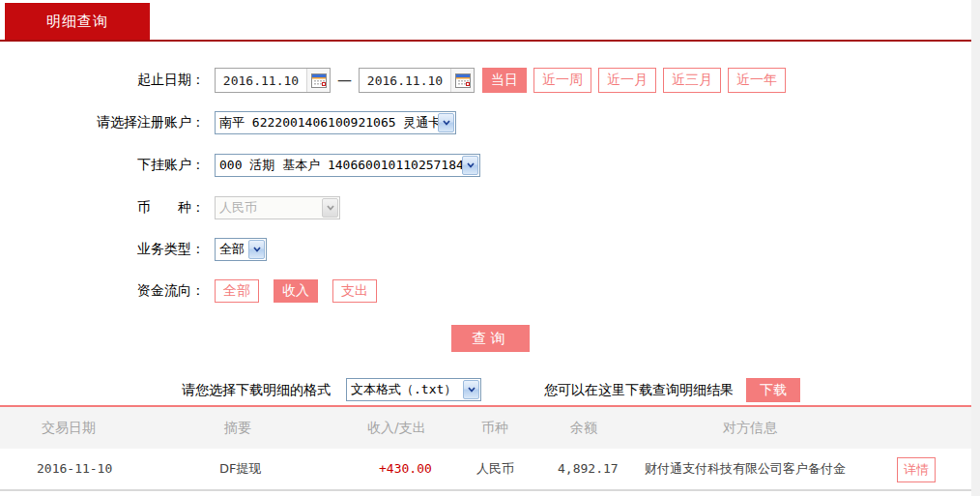 This screenshot has height=496, width=980. I want to click on cell-balance: 4,892.17, so click(588, 469).